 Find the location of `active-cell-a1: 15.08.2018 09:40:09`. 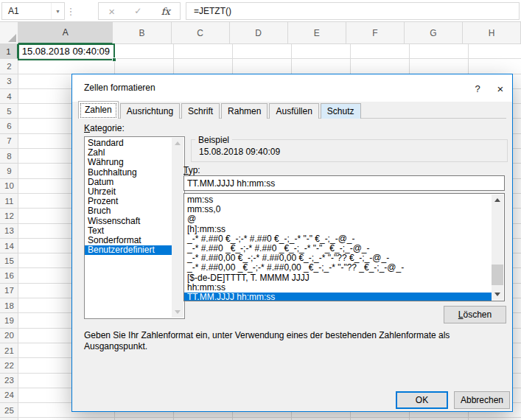

active-cell-a1: 15.08.2018 09:40:09 is located at coordinates (66, 52).